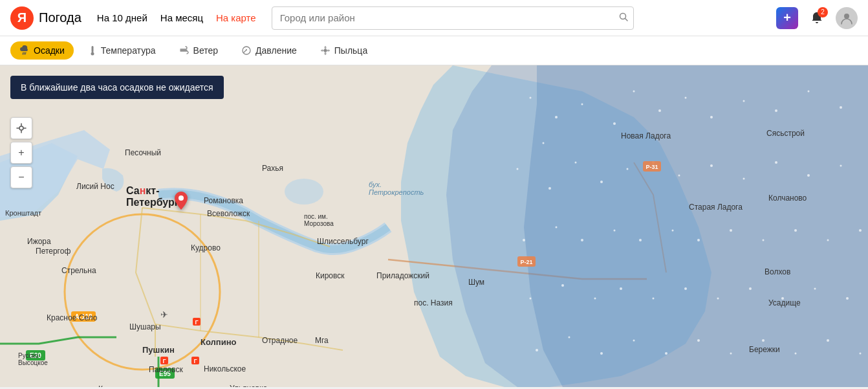 The width and height of the screenshot is (868, 389). What do you see at coordinates (165, 374) in the screenshot?
I see `svg-text: Е95` at bounding box center [165, 374].